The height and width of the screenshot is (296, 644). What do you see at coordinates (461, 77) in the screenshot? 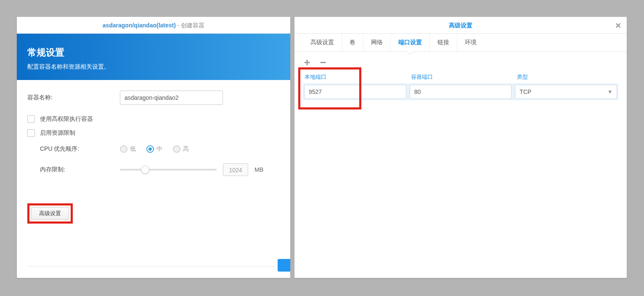
I see `col-header-container: 容器端口` at bounding box center [461, 77].